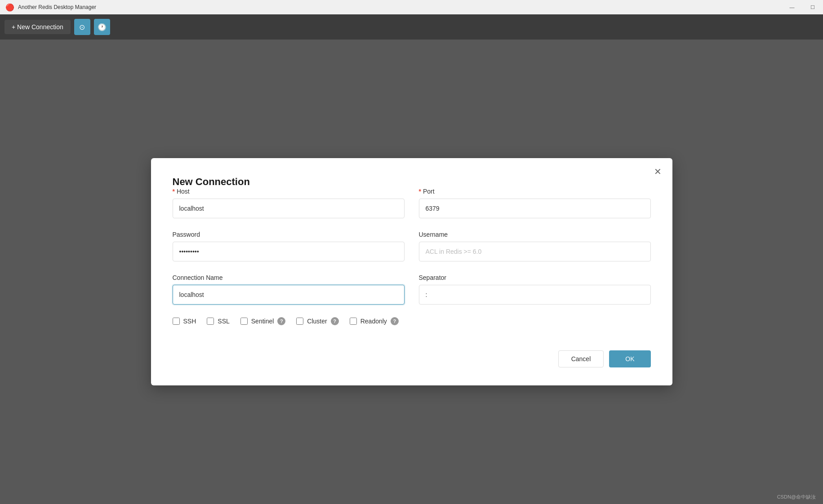  Describe the element at coordinates (335, 321) in the screenshot. I see `cluster-help-icon: ?` at that location.